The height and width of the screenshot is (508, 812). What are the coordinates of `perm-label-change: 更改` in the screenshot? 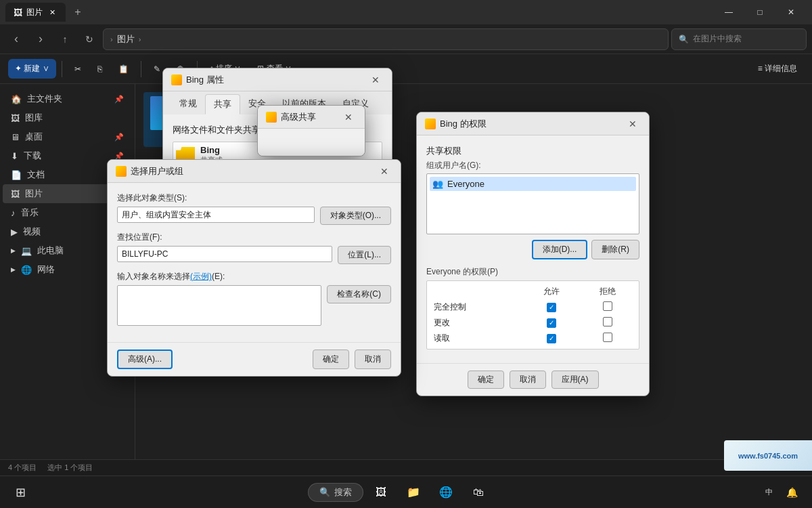 It's located at (476, 322).